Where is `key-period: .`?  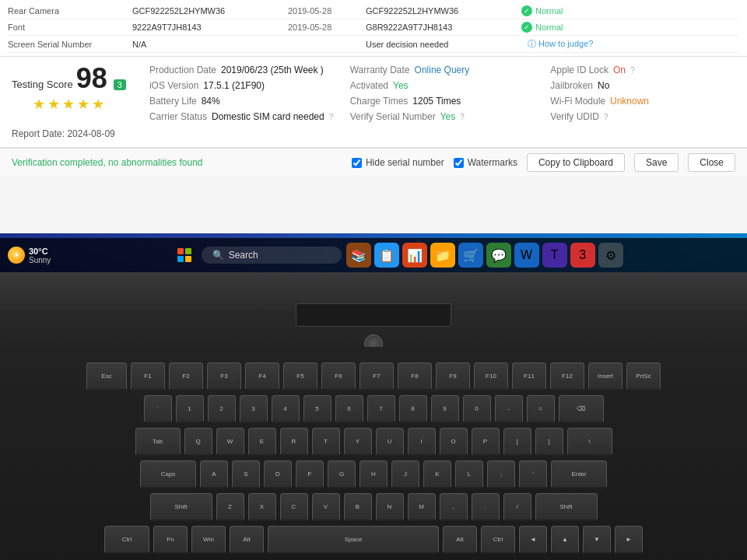 key-period: . is located at coordinates (486, 507).